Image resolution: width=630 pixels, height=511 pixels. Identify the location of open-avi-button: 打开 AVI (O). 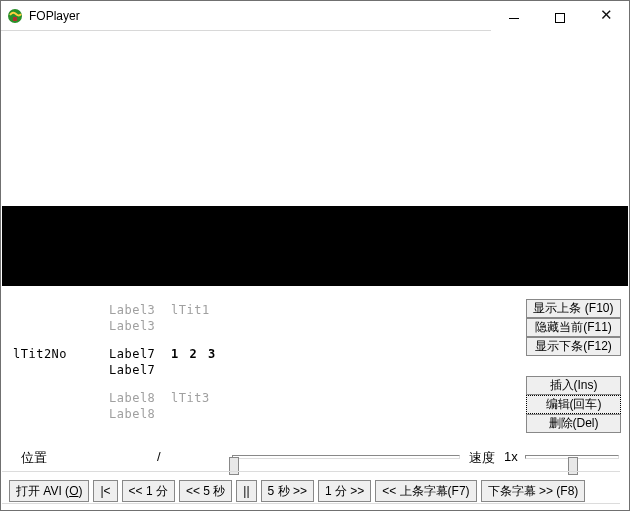
(49, 491).